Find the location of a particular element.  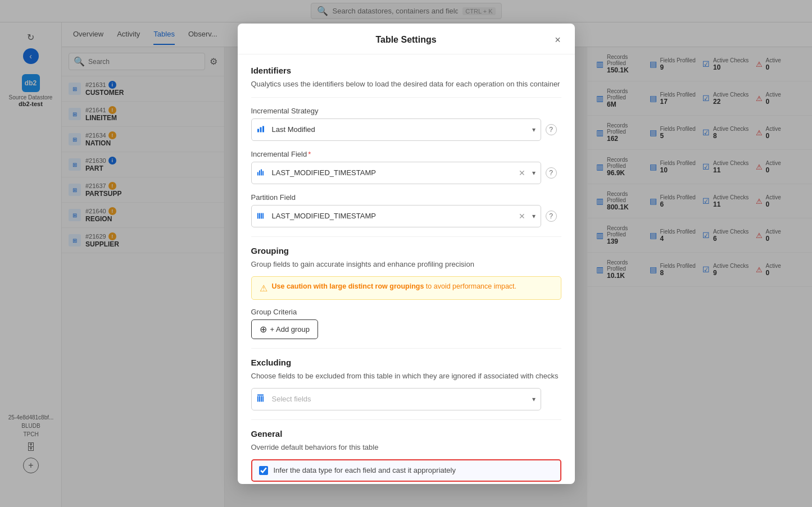

incremental-field-group: LAST_MODIFIED_TIMESTAMP ✕ ▾ ? is located at coordinates (396, 173).